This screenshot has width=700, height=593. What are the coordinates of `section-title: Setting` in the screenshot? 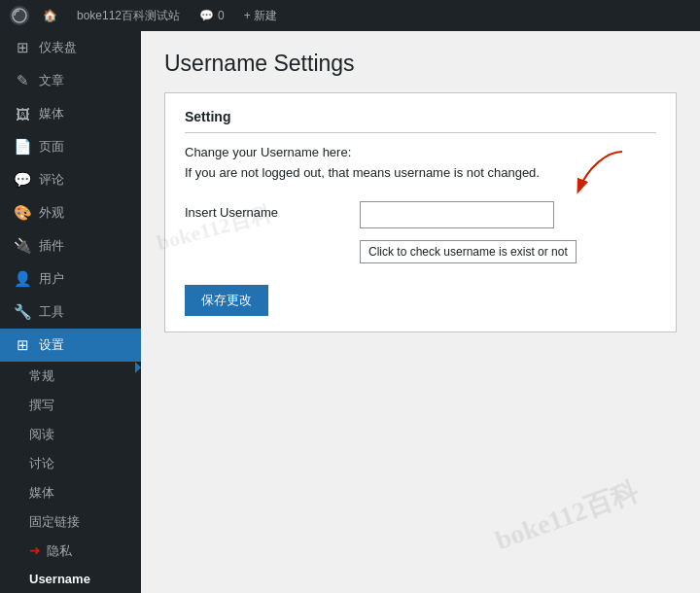 It's located at (420, 121).